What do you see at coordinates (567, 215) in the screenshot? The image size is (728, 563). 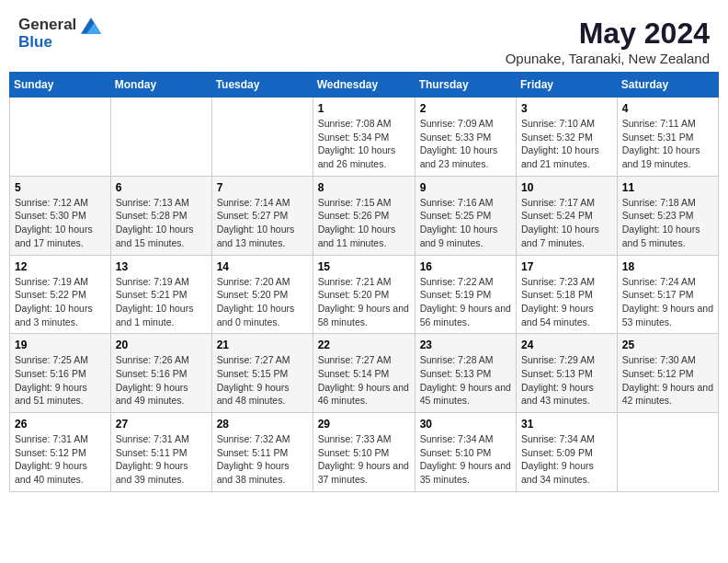 I see `calendar-cell: 10Sunrise: 7:17 AMSunset: 5:24 PMDayligh…` at bounding box center [567, 215].